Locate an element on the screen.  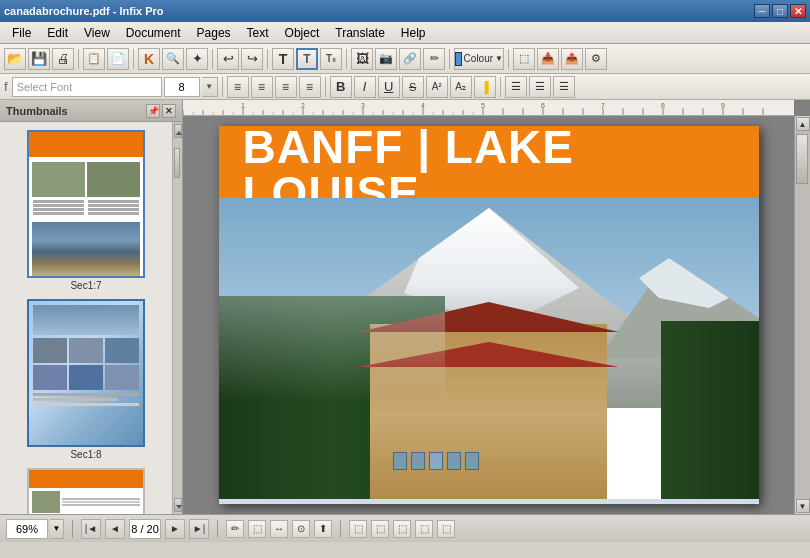
justify-button: ≡ is located at coordinates (310, 87).